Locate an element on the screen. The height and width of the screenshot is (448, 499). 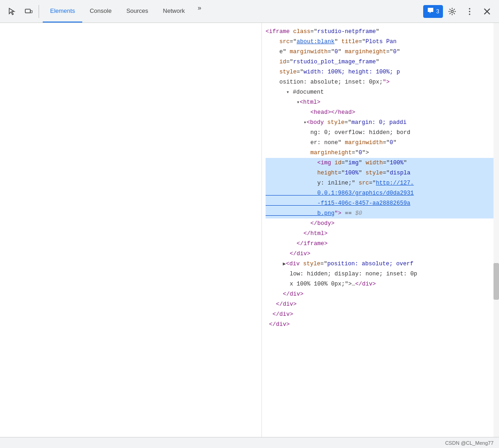
devtools-toolbar: Elements Console Sources Network » 3 is located at coordinates (250, 11).